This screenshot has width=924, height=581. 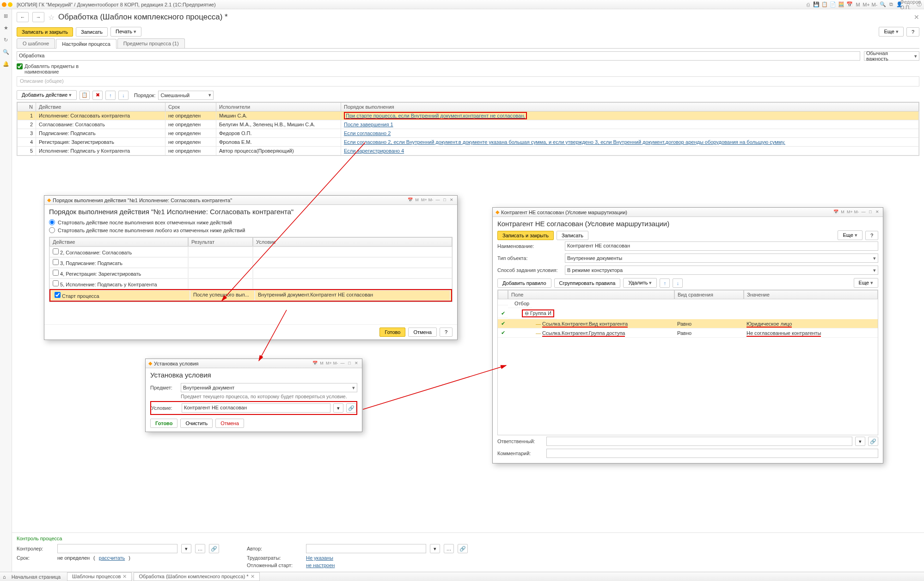 What do you see at coordinates (19, 67) in the screenshot?
I see `add-items-checkbox` at bounding box center [19, 67].